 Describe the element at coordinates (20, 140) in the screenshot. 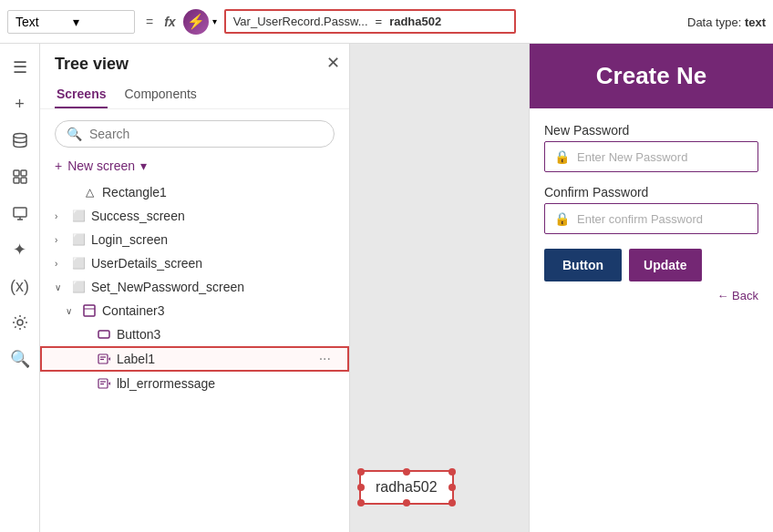

I see `data-icon` at that location.